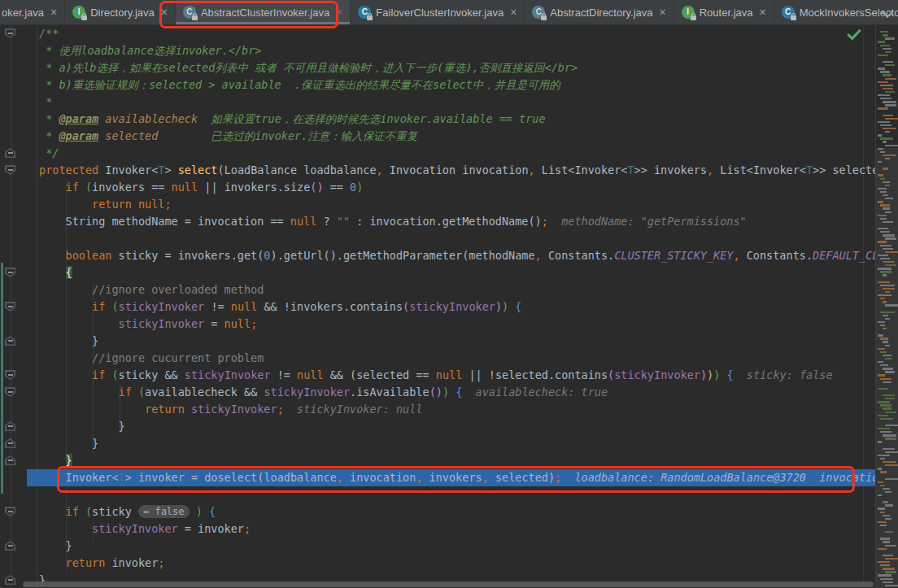  I want to click on code-line-6: * @param availablecheck 如果设置true，在选择的时候先…, so click(451, 119).